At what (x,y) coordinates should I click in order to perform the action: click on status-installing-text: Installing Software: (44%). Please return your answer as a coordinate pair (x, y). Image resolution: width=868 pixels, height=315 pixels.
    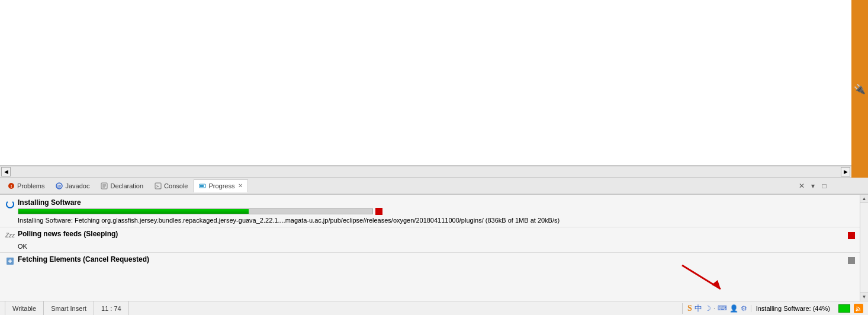
    Looking at the image, I should click on (793, 308).